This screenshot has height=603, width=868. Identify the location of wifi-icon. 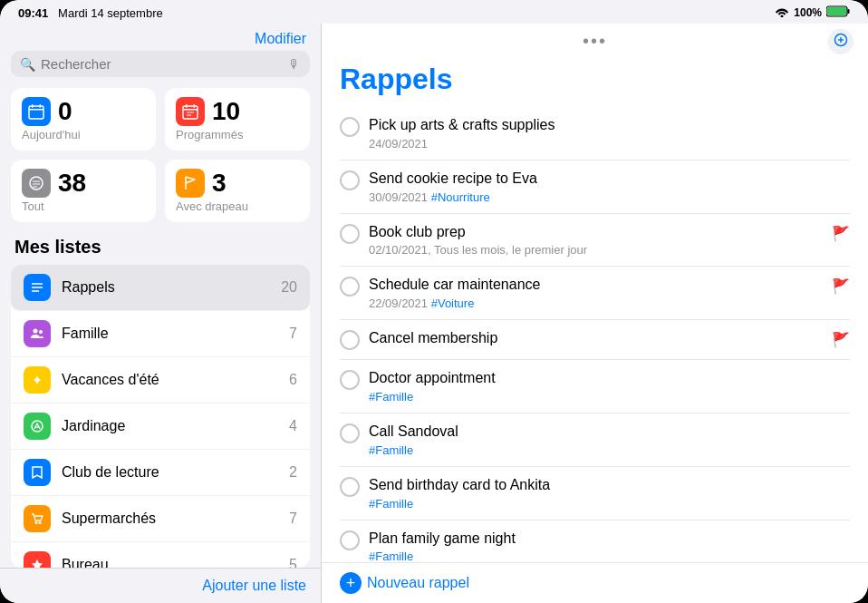
(782, 13).